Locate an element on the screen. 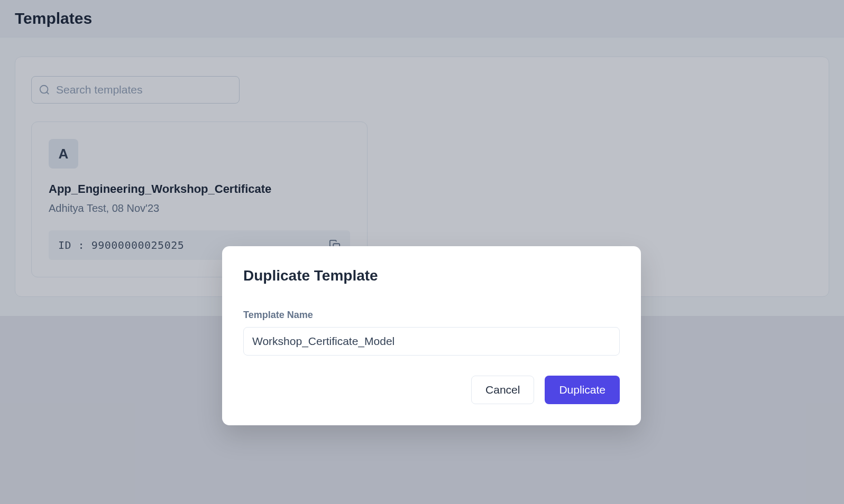 The image size is (844, 504). cancel-button: Cancel is located at coordinates (502, 390).